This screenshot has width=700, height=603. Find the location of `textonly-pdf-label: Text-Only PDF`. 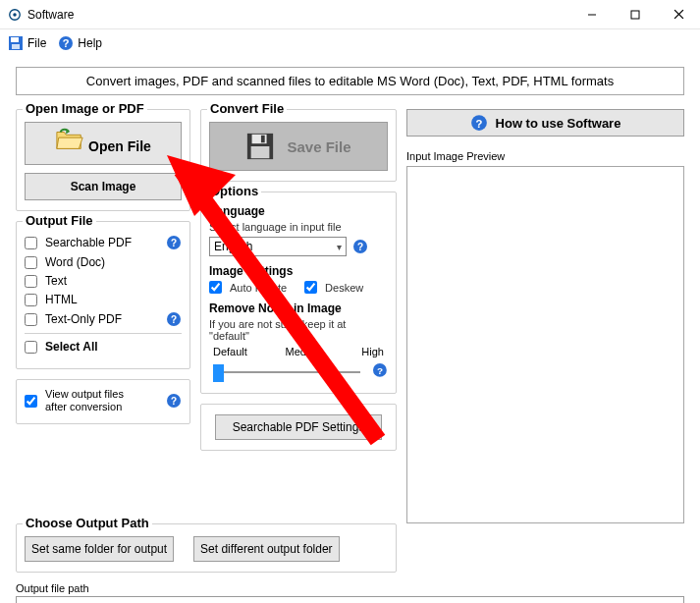

textonly-pdf-label: Text-Only PDF is located at coordinates (83, 319).